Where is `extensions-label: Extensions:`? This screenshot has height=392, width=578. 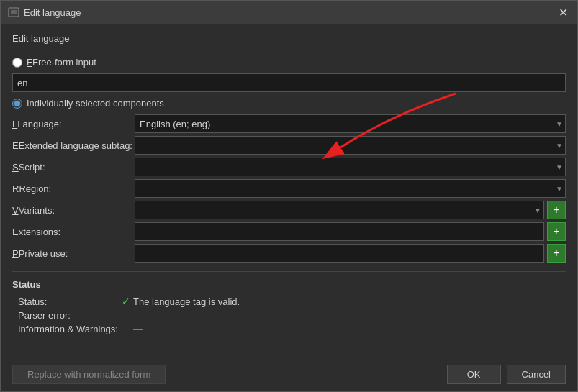
extensions-label: Extensions: is located at coordinates (73, 232).